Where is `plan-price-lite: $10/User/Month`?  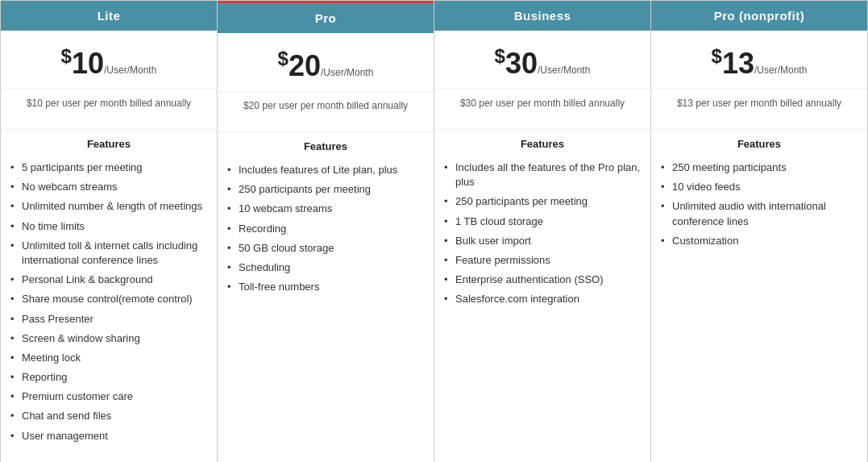
plan-price-lite: $10/User/Month is located at coordinates (109, 60).